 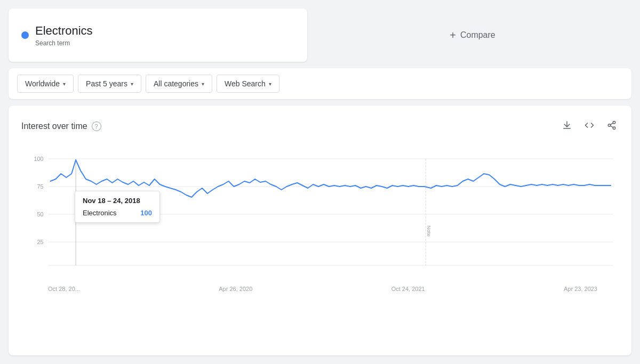 I want to click on x-label-2: Apr 26, 2020, so click(x=236, y=289).